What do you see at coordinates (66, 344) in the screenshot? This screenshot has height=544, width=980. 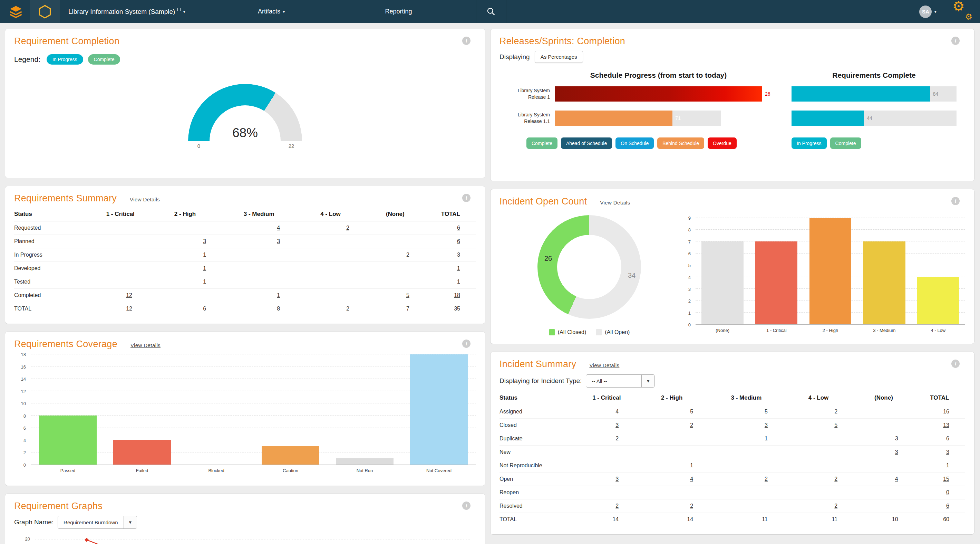 I see `widget-title: Requirements Coverage` at bounding box center [66, 344].